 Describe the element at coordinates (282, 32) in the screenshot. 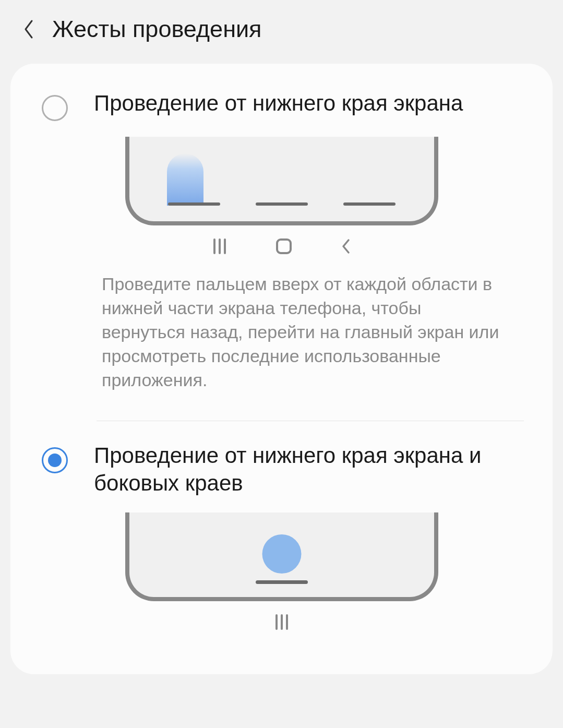

I see `header: Жесты проведения` at that location.